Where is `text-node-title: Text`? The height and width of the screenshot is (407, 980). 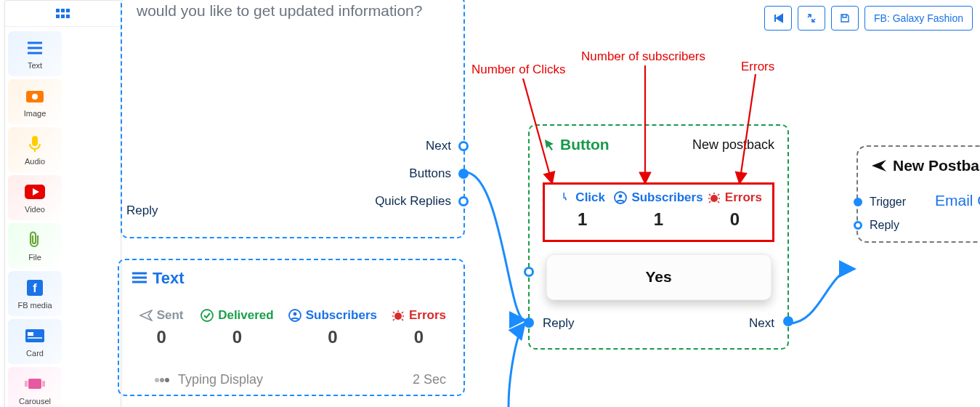
text-node-title: Text is located at coordinates (291, 278).